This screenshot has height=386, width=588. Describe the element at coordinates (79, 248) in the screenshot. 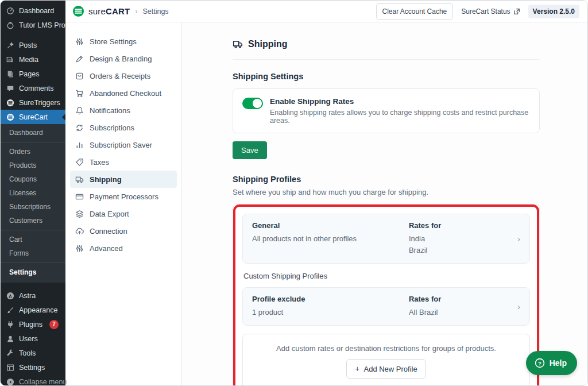

I see `advanced-sliders-icon` at that location.